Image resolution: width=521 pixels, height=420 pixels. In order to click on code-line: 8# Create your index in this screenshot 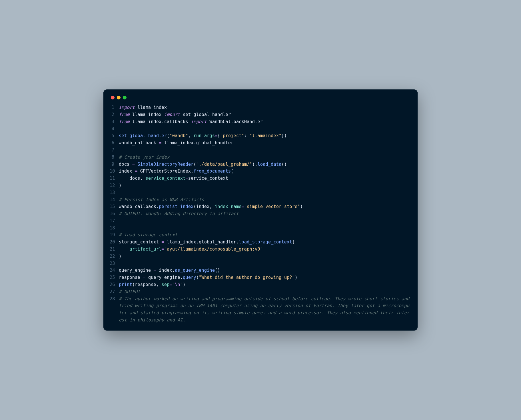, I will do `click(260, 157)`.